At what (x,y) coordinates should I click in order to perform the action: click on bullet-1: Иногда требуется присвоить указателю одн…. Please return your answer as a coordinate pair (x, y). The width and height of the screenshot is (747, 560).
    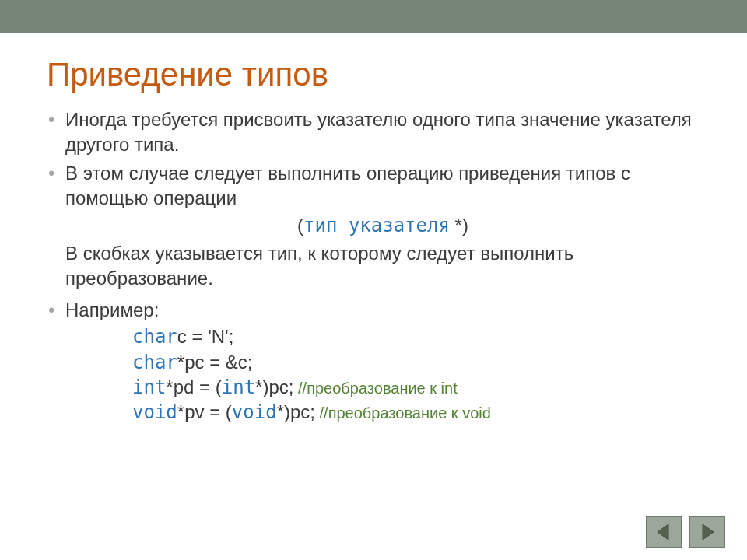
    Looking at the image, I should click on (374, 132).